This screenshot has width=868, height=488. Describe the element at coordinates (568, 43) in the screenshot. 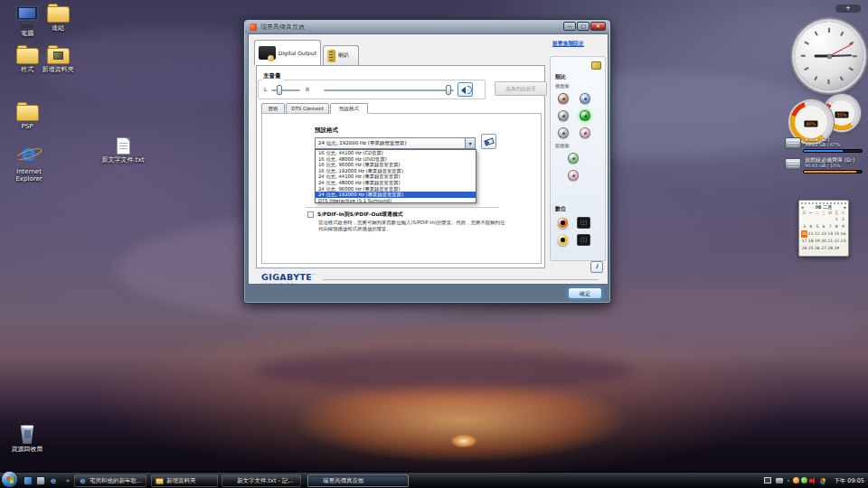

I see `device-advanced-settings-link: 裝置進階設定` at that location.